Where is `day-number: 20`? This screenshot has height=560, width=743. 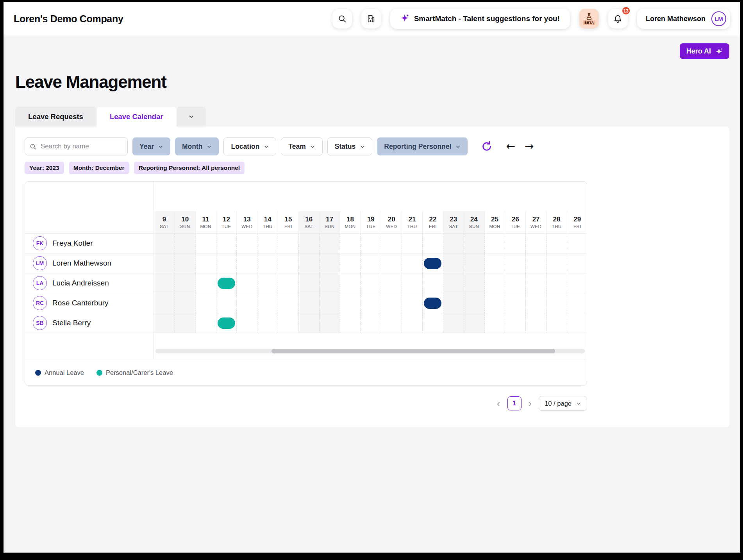
day-number: 20 is located at coordinates (391, 219).